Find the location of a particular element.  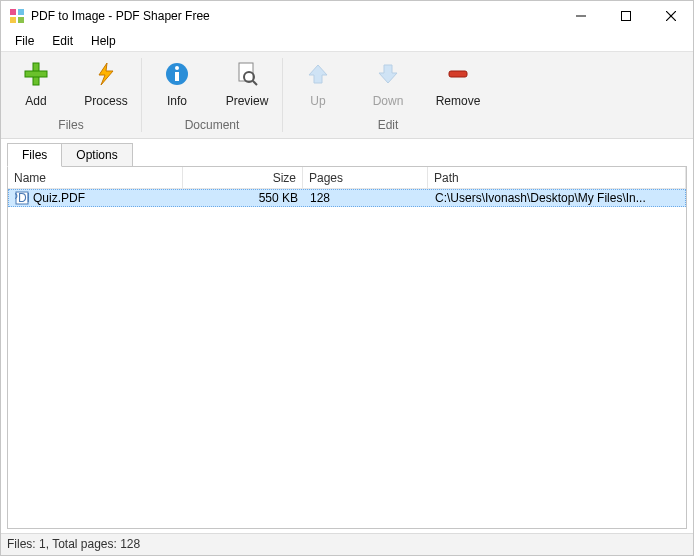

remove-label: Remove is located at coordinates (458, 101).